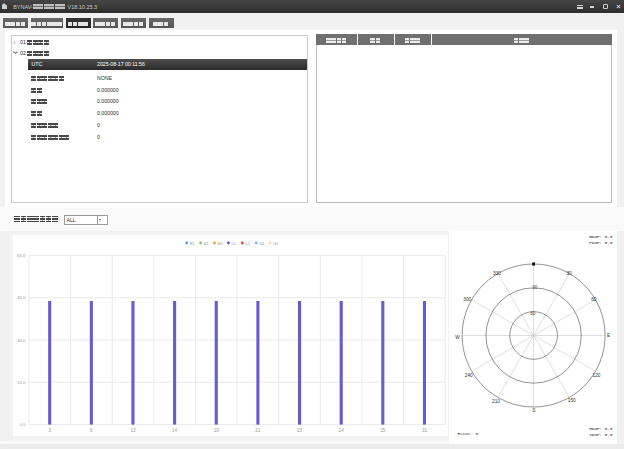 This screenshot has height=449, width=624. What do you see at coordinates (22, 382) in the screenshot?
I see `svg-text: 15.0` at bounding box center [22, 382].